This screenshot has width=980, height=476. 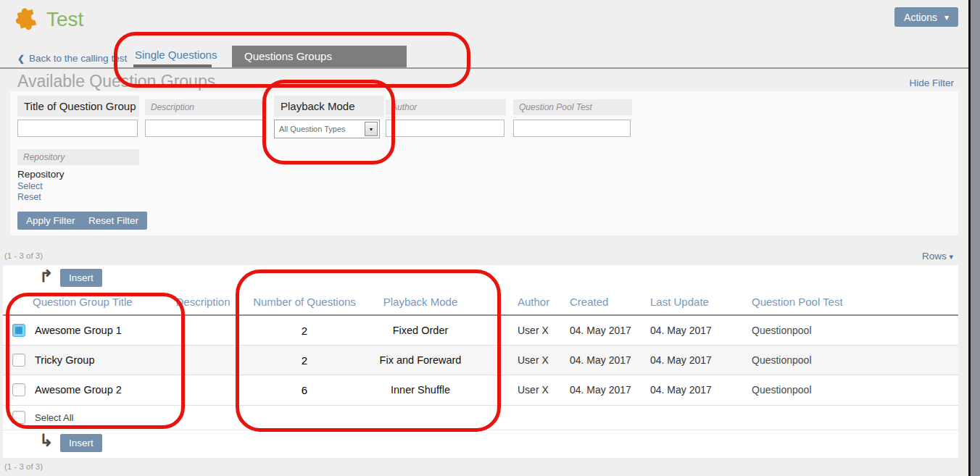 I want to click on col-created: Created, so click(x=589, y=302).